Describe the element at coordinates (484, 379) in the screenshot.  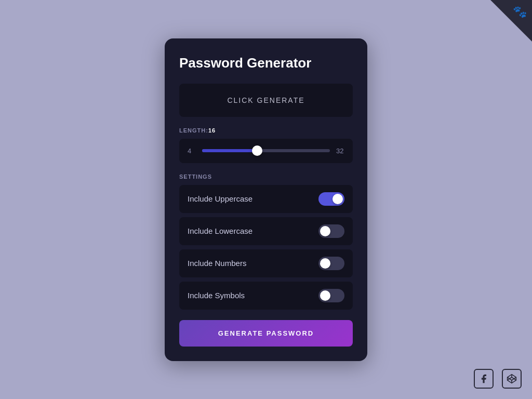
I see `facebook-icon` at that location.